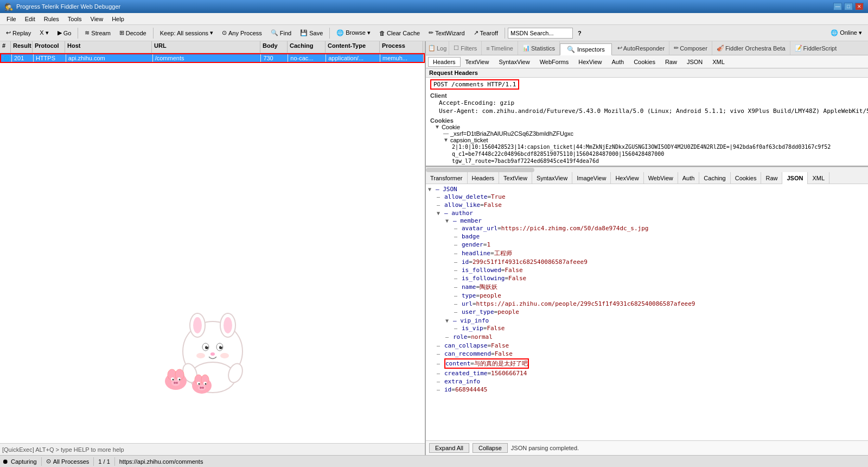  Describe the element at coordinates (437, 127) in the screenshot. I see `cookie-collapse-icon: ▼` at that location.